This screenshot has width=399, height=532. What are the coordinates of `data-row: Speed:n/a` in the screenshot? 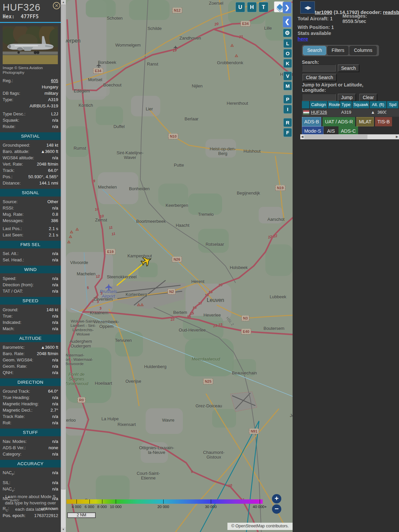 It's located at (31, 279).